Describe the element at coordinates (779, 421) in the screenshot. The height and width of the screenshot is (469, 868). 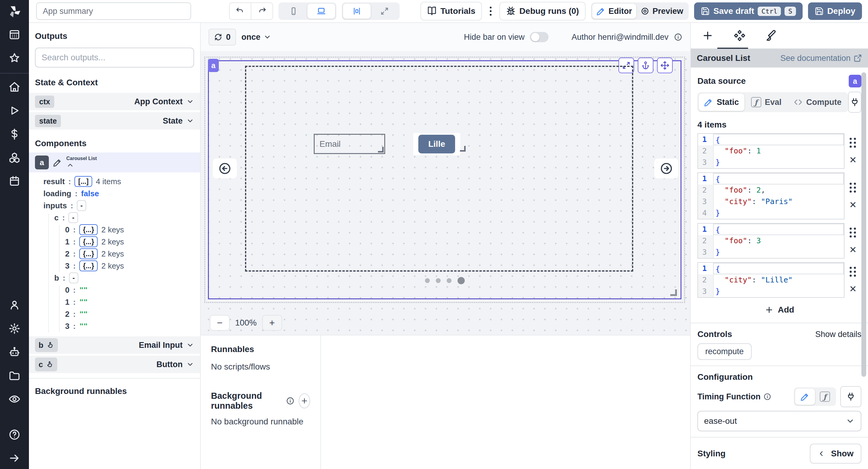
I see `timing-function-select: ease-out` at that location.